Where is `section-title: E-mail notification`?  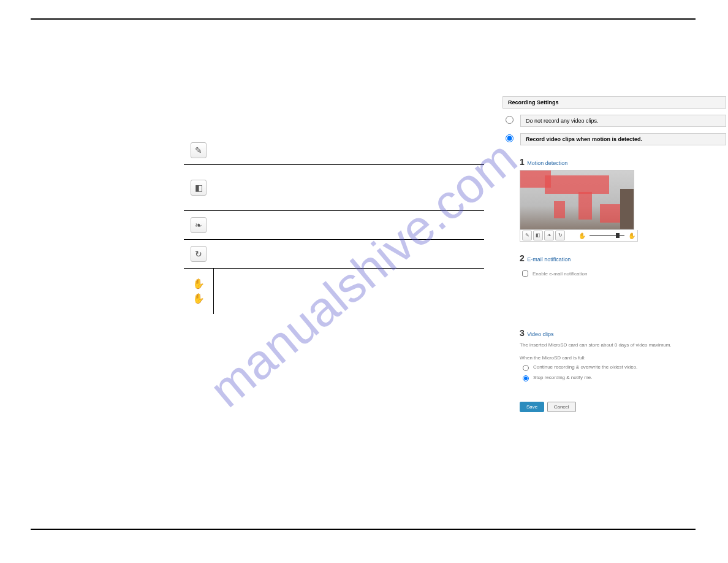
section-title: E-mail notification is located at coordinates (549, 259).